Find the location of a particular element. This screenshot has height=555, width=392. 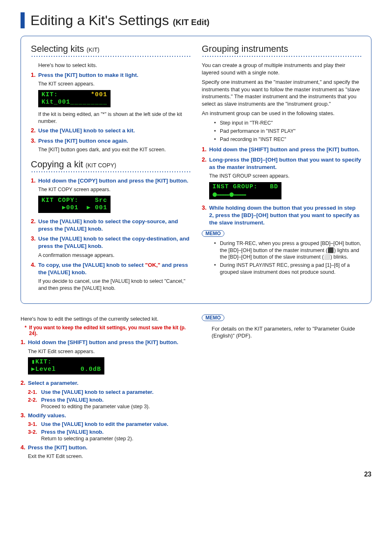

editing-substep-3-1: 3-1. Use the [VALUE] knob to edit the pa… is located at coordinates (109, 424).